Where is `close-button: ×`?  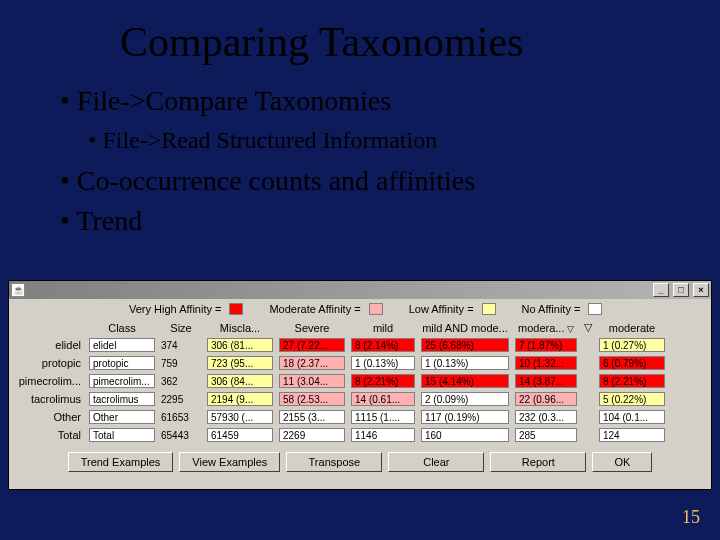
close-button: × is located at coordinates (701, 290).